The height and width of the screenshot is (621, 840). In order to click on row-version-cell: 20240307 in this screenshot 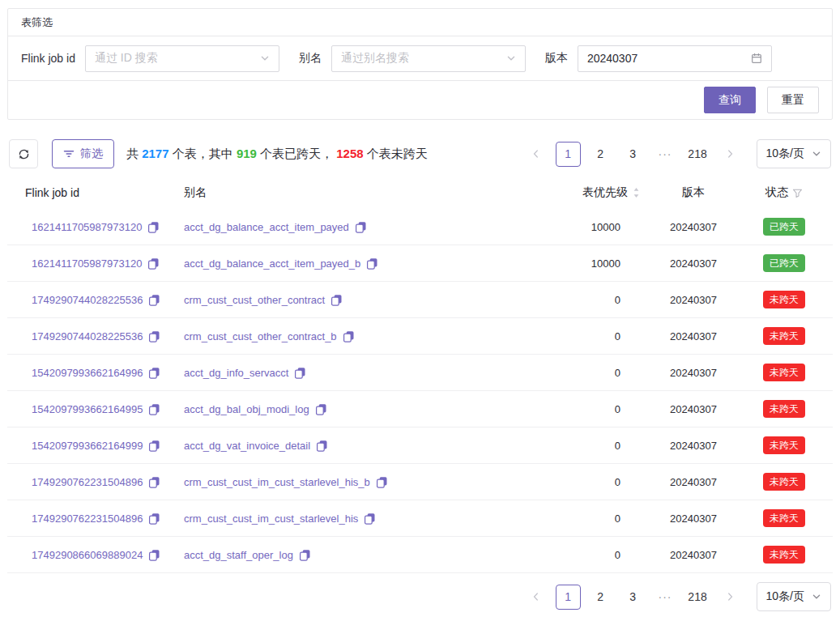, I will do `click(693, 518)`.